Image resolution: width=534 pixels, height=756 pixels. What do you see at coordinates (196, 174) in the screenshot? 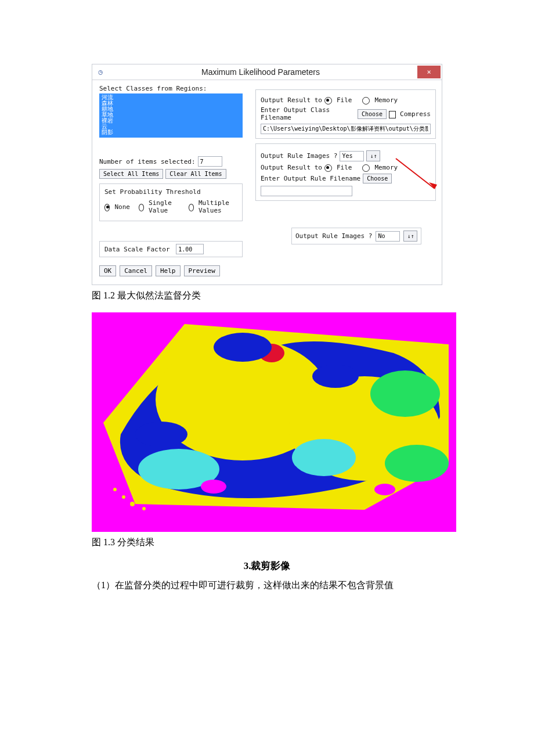
I see `clear-all-button: Clear All Items` at bounding box center [196, 174].